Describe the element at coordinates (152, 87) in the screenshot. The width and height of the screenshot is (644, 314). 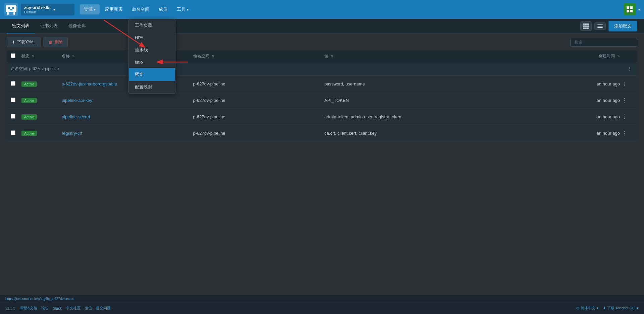
I see `dropdown-item-configmap: 配置映射` at that location.